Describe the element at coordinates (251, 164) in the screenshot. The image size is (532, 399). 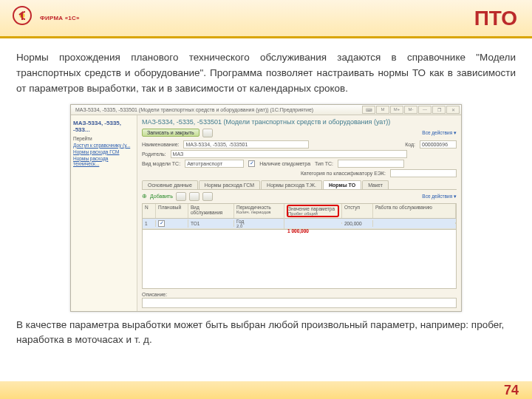
I see `speedometer-checkbox: ✓` at that location.